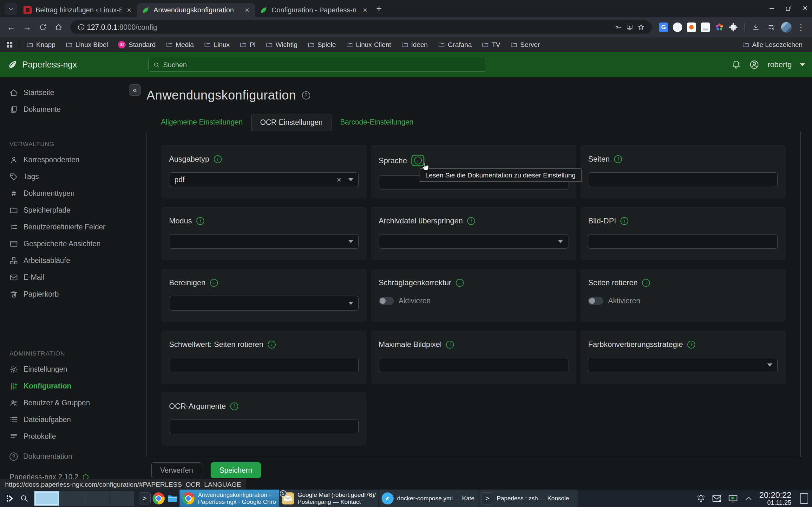 This screenshot has height=507, width=812. I want to click on paperless-brand: Paperless-ngx, so click(39, 65).